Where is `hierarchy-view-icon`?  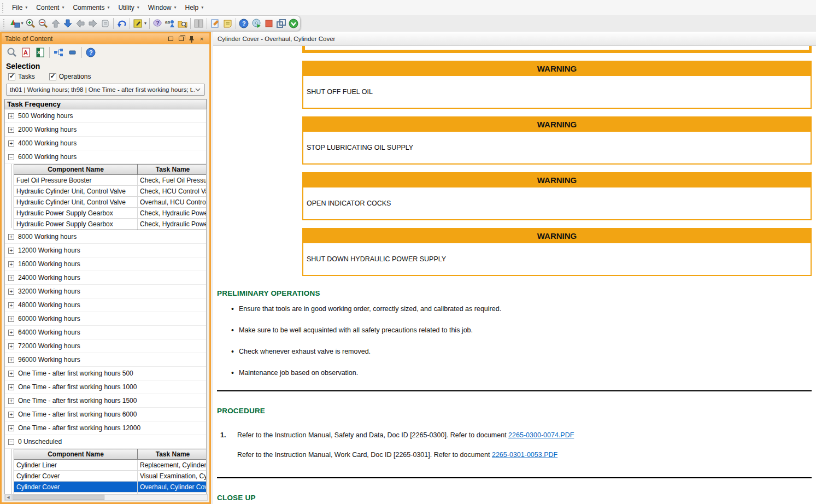 hierarchy-view-icon is located at coordinates (58, 52).